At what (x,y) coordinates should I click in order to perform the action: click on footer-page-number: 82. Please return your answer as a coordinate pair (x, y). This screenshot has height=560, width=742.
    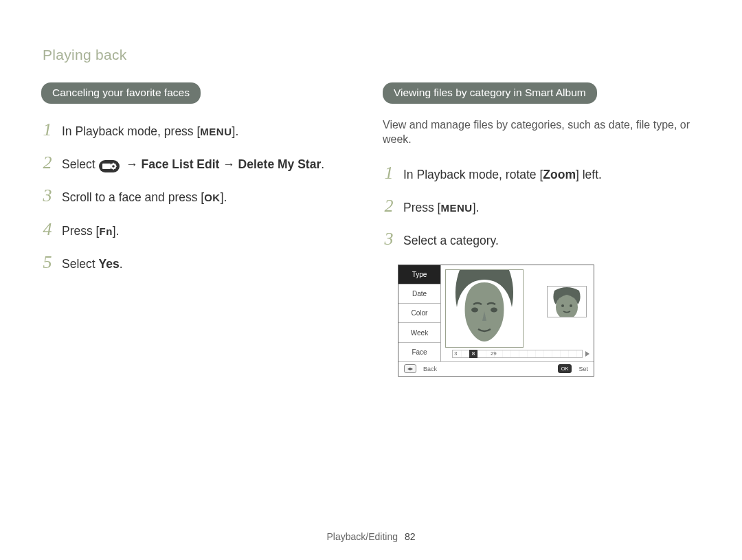
    Looking at the image, I should click on (410, 537).